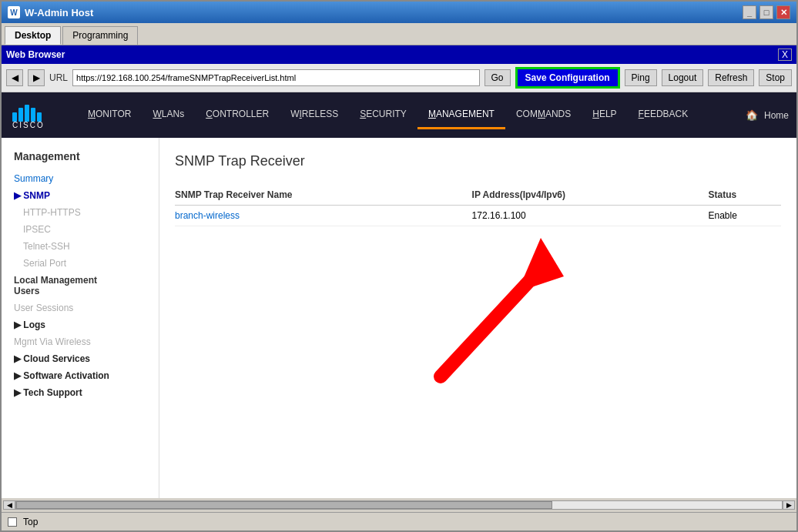  Describe the element at coordinates (80, 246) in the screenshot. I see `sidebar-item-telnet: Telnet-SSH` at that location.